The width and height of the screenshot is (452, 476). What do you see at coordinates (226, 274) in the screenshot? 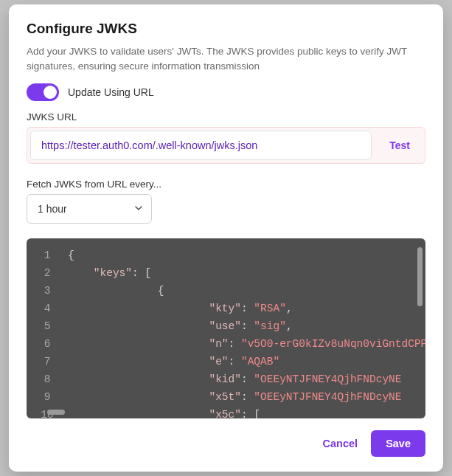
I see `code-line: 2 "keys": [` at bounding box center [226, 274].